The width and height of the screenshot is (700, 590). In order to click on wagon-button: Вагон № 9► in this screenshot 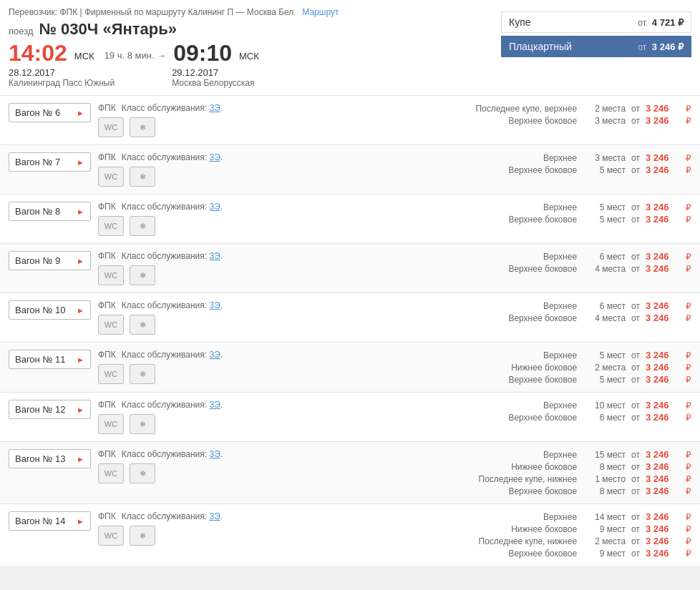, I will do `click(50, 260)`.